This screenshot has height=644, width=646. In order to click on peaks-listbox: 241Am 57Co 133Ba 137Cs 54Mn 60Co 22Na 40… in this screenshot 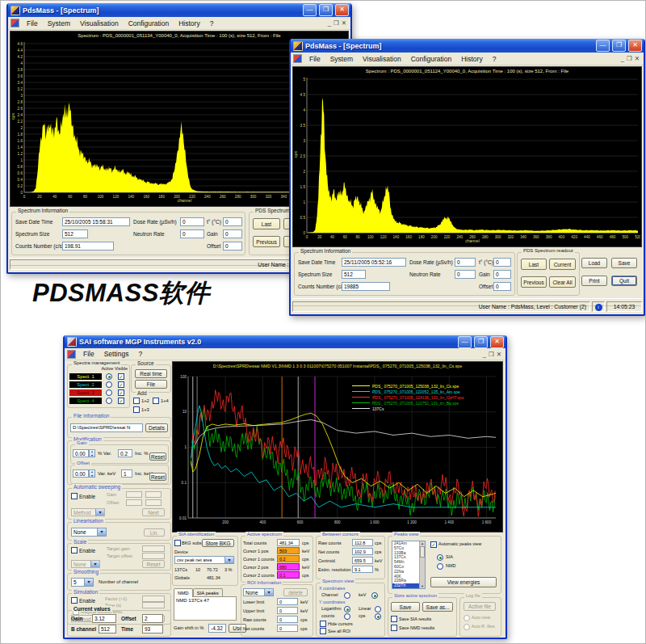, I will do `click(409, 565)`.